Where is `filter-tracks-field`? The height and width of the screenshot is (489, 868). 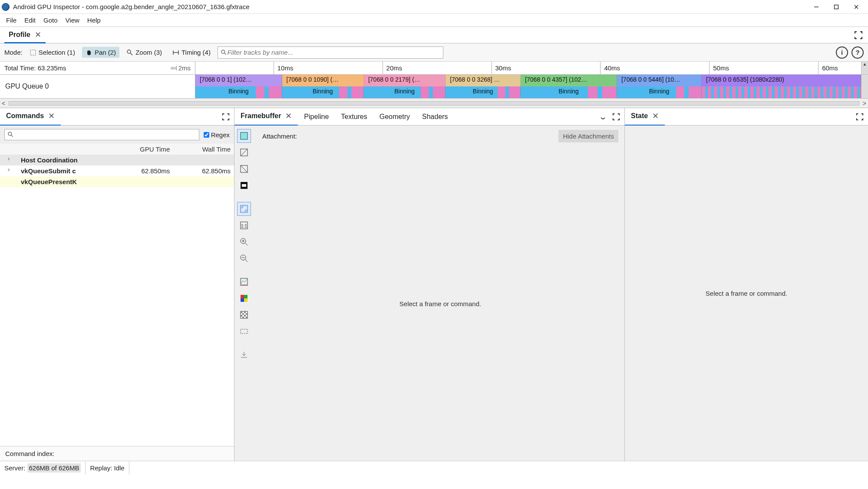 filter-tracks-field is located at coordinates (333, 52).